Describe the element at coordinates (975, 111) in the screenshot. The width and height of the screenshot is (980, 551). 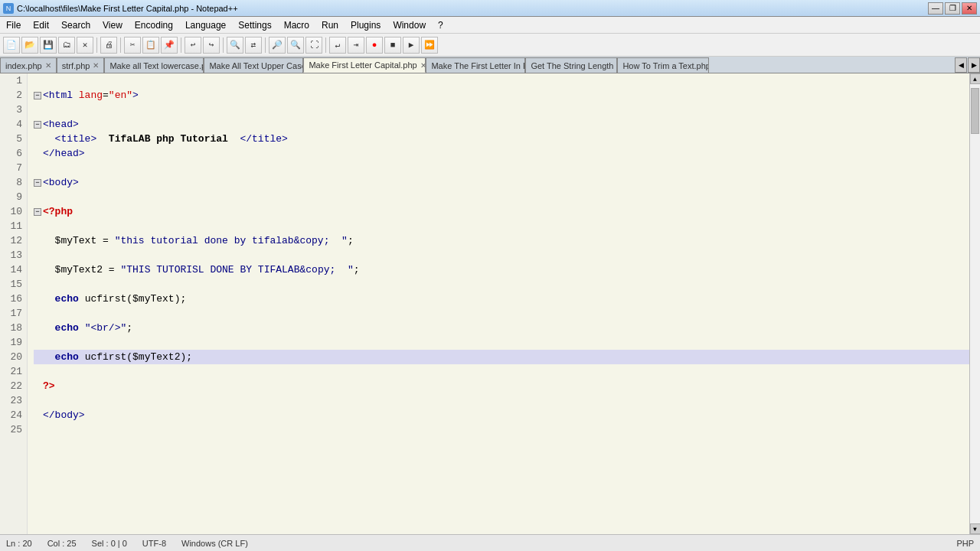
I see `scroll-thumb` at that location.